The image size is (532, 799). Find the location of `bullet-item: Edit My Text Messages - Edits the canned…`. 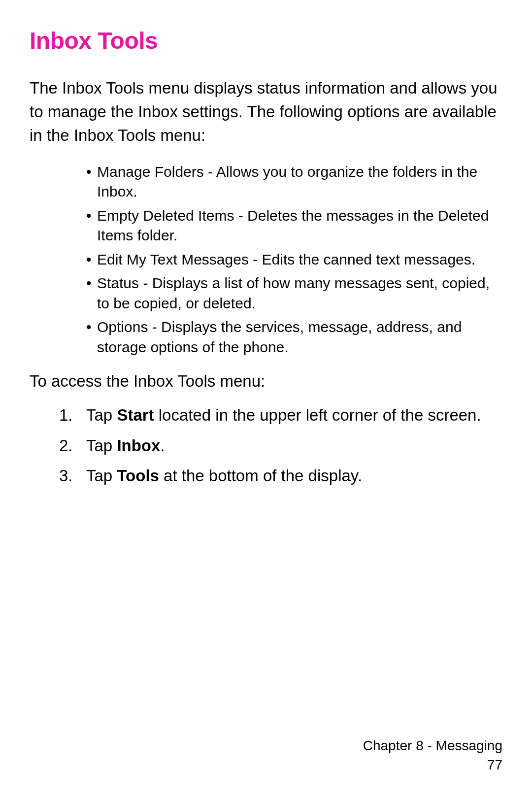

bullet-item: Edit My Text Messages - Edits the canned… is located at coordinates (295, 260).